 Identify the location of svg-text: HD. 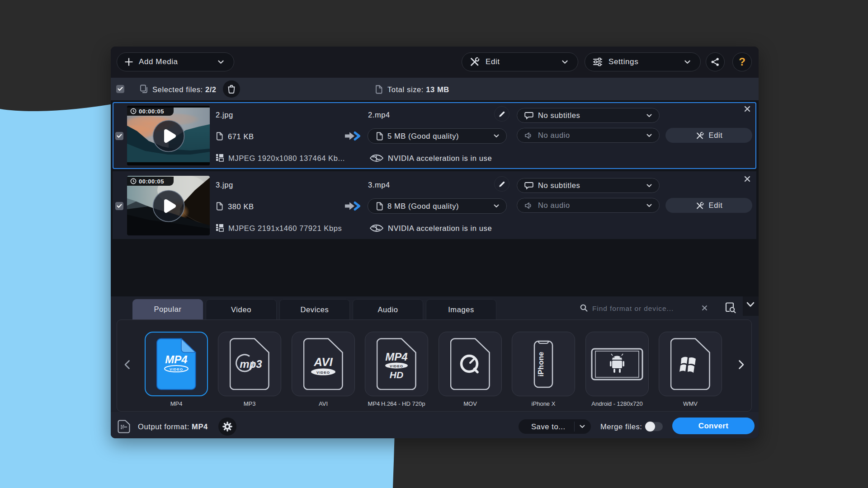
(396, 375).